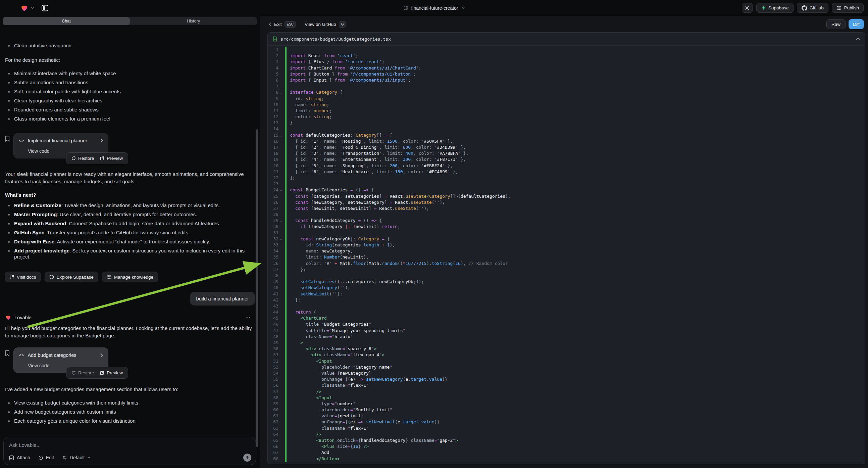 The height and width of the screenshot is (468, 868). What do you see at coordinates (273, 373) in the screenshot?
I see `line-number: 54` at bounding box center [273, 373].